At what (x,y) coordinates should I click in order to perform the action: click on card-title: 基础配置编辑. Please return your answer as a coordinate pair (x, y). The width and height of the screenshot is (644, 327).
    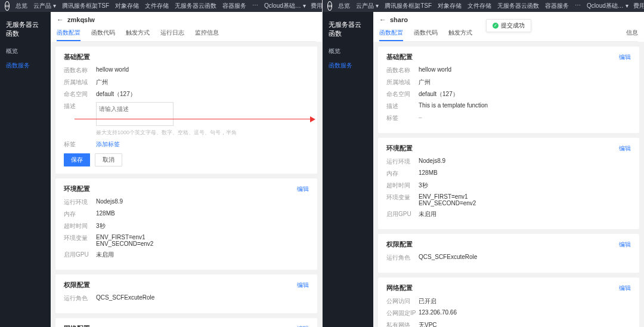
    Looking at the image, I should click on (509, 57).